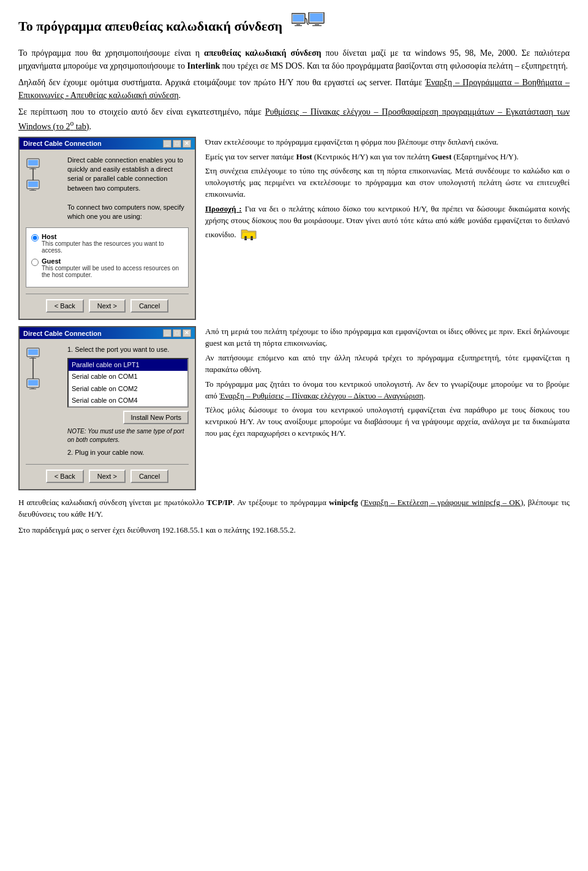 The height and width of the screenshot is (871, 588). Describe the element at coordinates (177, 143) in the screenshot. I see `maximize-button: □` at that location.